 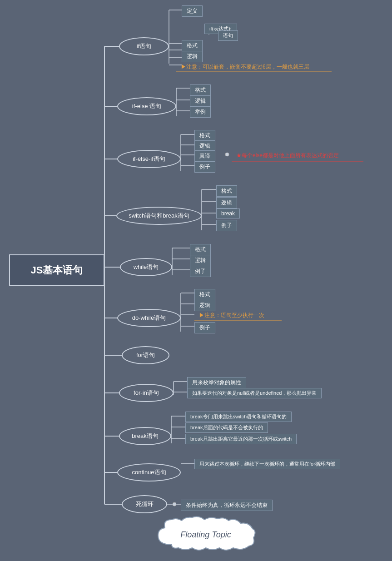 I want to click on oval-while: while语句, so click(x=146, y=267).